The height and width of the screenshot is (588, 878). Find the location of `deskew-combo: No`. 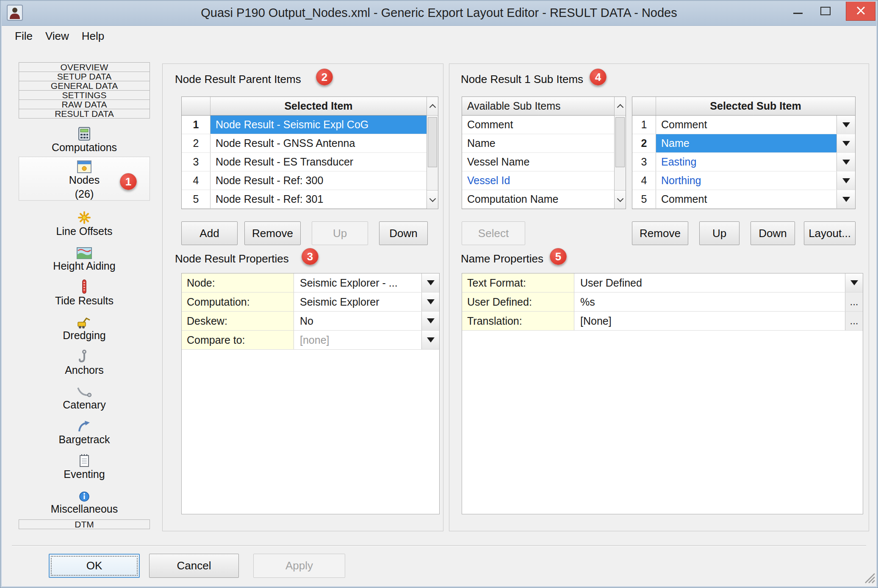

deskew-combo: No is located at coordinates (357, 321).